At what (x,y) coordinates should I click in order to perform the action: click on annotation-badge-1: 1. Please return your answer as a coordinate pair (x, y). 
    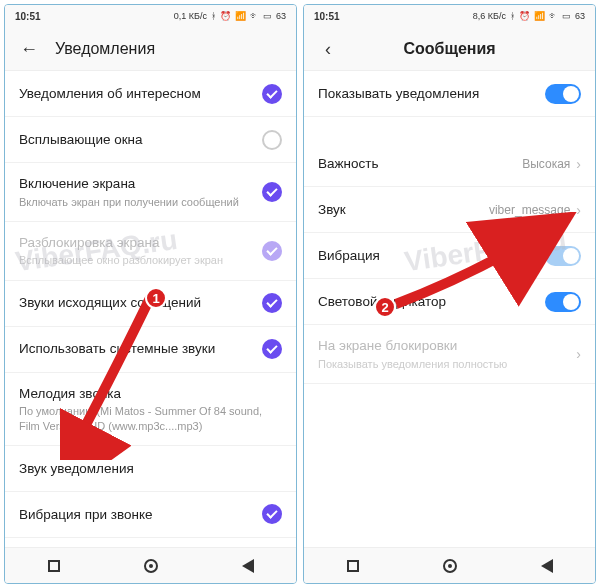
    Looking at the image, I should click on (156, 298).